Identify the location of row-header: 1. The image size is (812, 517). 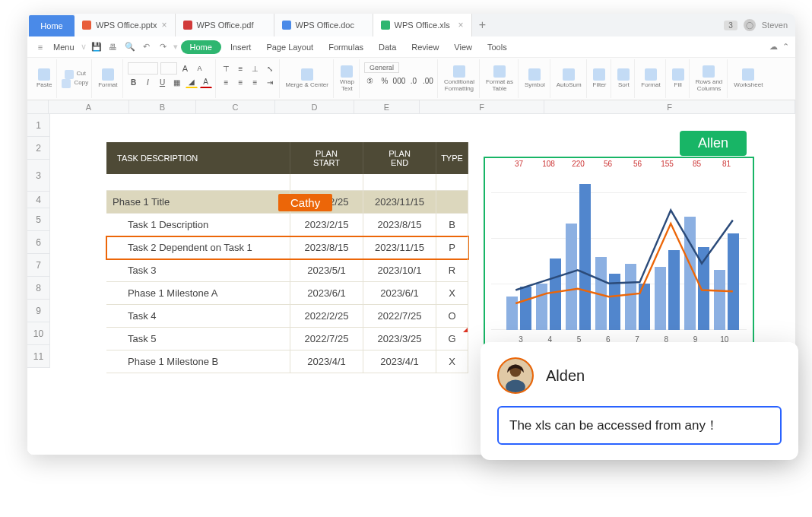
(39, 125).